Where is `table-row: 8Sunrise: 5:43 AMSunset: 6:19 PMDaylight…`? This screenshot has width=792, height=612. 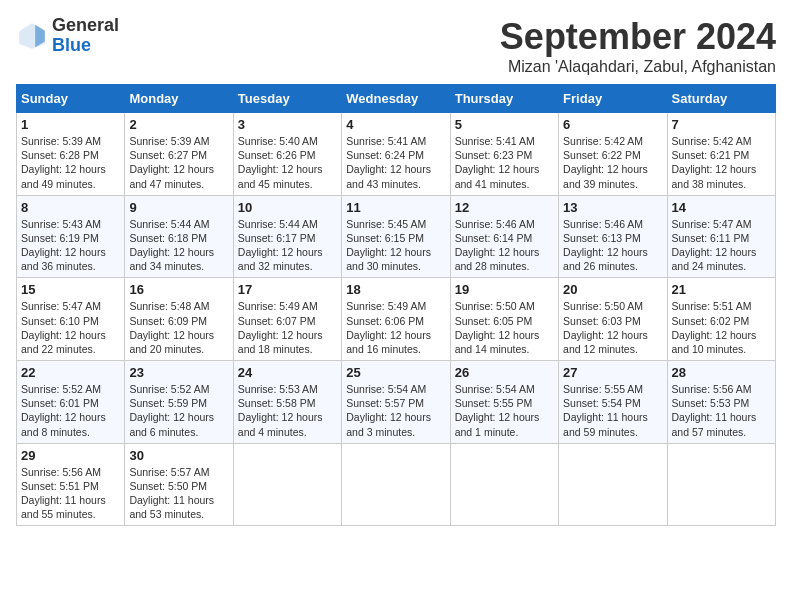
table-row: 8Sunrise: 5:43 AMSunset: 6:19 PMDaylight… is located at coordinates (71, 236).